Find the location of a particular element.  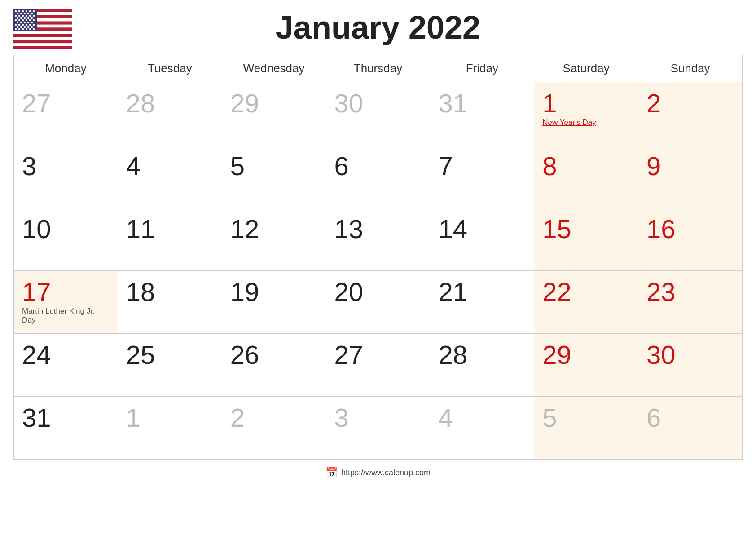

calendar-day: 31 is located at coordinates (66, 428).